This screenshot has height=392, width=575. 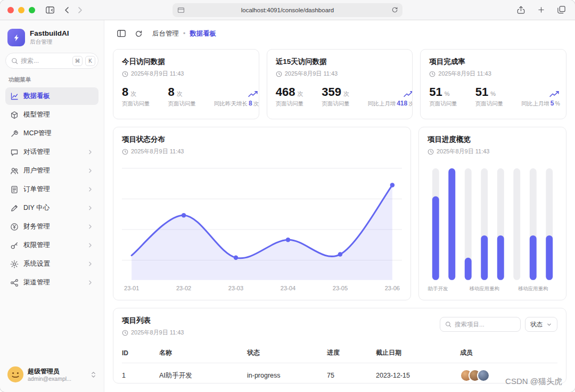 I want to click on col-header-status: 状态, so click(x=287, y=353).